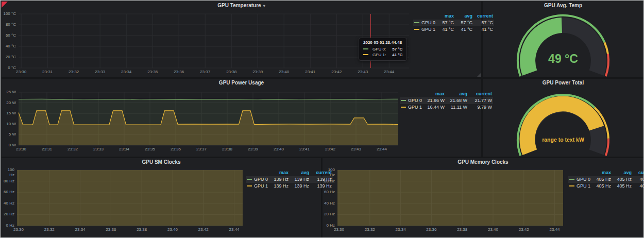 The height and width of the screenshot is (238, 644). Describe the element at coordinates (5, 5) in the screenshot. I see `panel-error-corner-icon` at that location.